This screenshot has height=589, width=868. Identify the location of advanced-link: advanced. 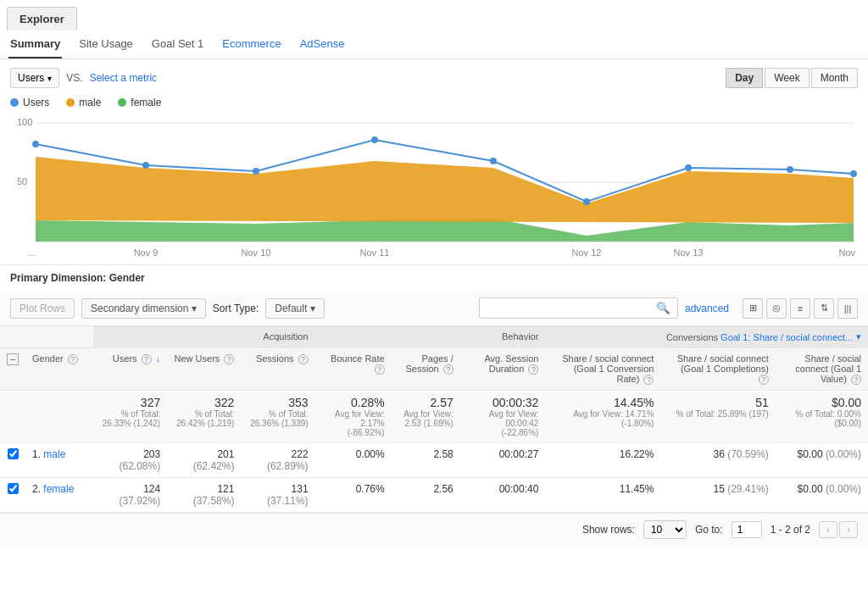
(707, 308).